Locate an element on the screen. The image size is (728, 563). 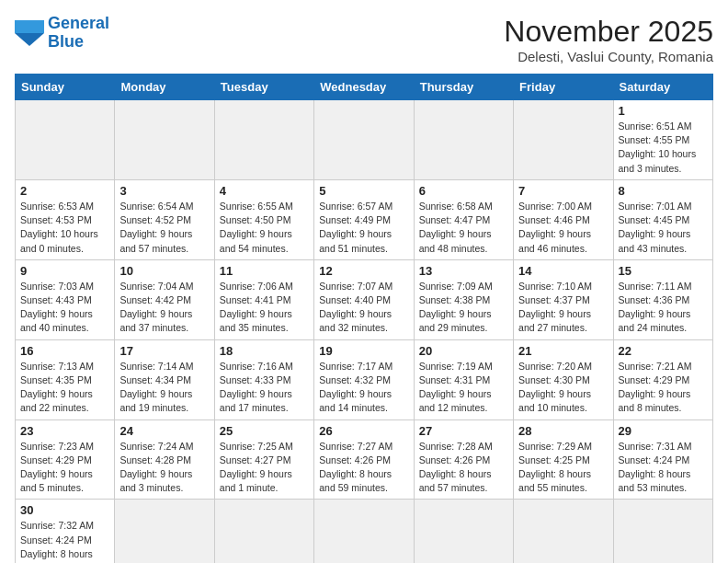
calendar-day-cell: 24Sunrise: 7:24 AMSunset: 4:28 PMDayligh… is located at coordinates (165, 460).